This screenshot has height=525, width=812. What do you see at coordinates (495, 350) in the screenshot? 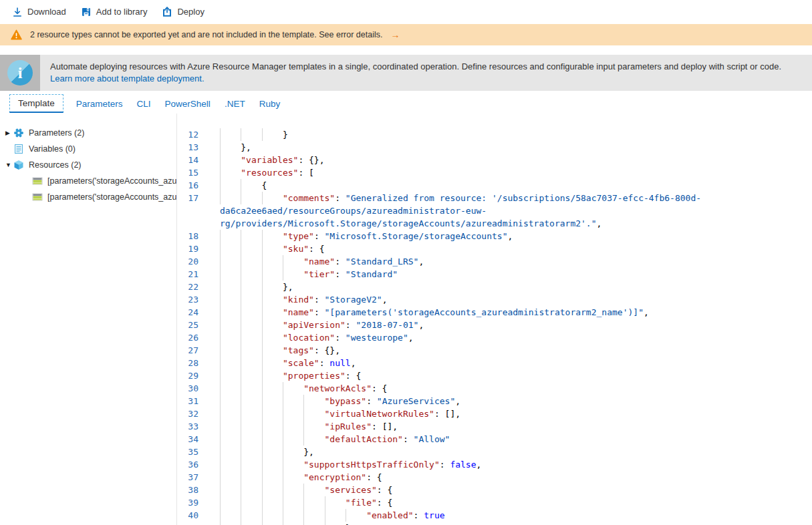
I see `code-line: 27"tags": {},` at bounding box center [495, 350].